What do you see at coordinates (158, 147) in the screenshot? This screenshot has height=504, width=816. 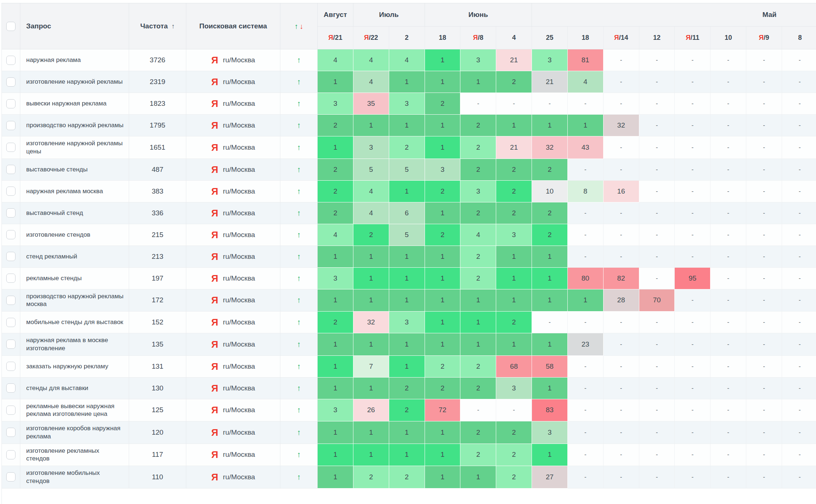 I see `frequency-cell: 1651` at bounding box center [158, 147].